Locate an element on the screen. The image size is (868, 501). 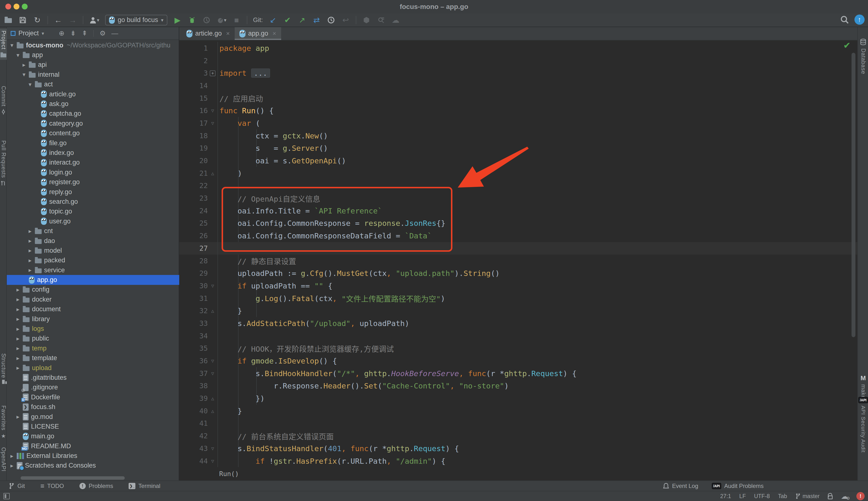
stripe-tab-favorites: Favorites ★ is located at coordinates (3, 423).